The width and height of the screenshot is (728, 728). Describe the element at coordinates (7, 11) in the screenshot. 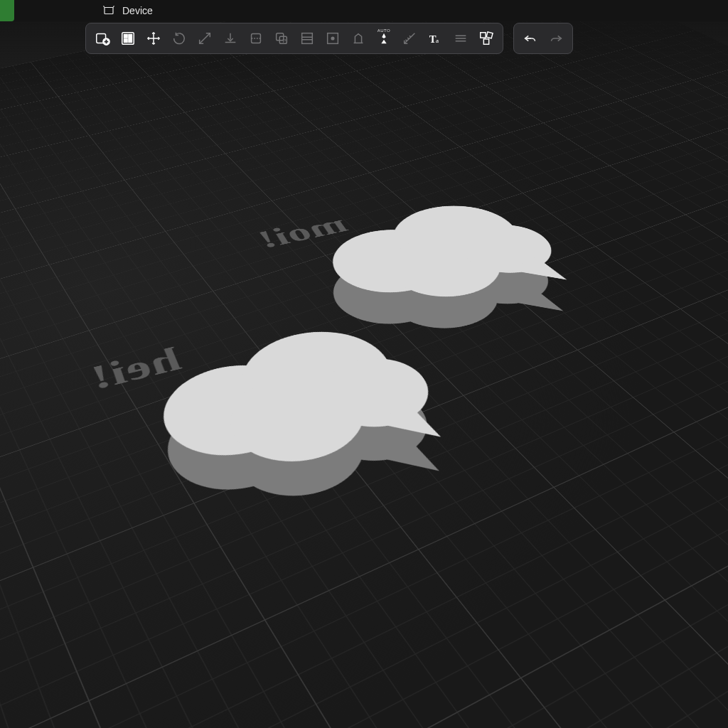

I see `active-tab-edge` at that location.